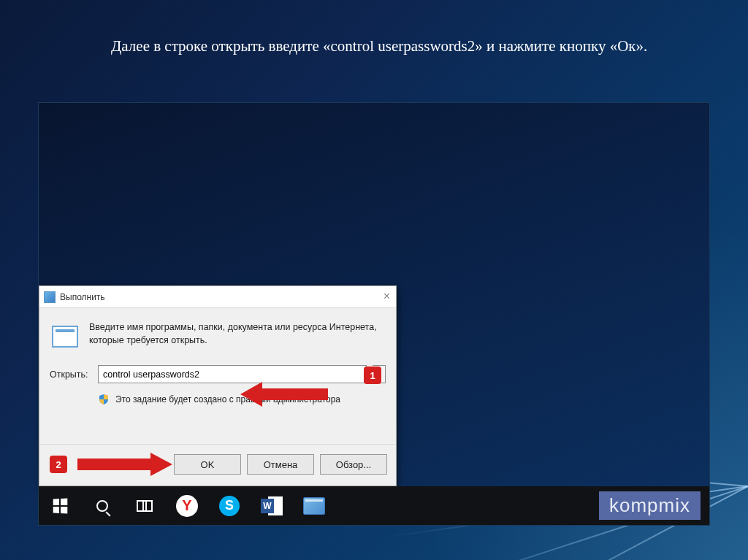 The height and width of the screenshot is (560, 748). What do you see at coordinates (60, 505) in the screenshot?
I see `start-button` at bounding box center [60, 505].